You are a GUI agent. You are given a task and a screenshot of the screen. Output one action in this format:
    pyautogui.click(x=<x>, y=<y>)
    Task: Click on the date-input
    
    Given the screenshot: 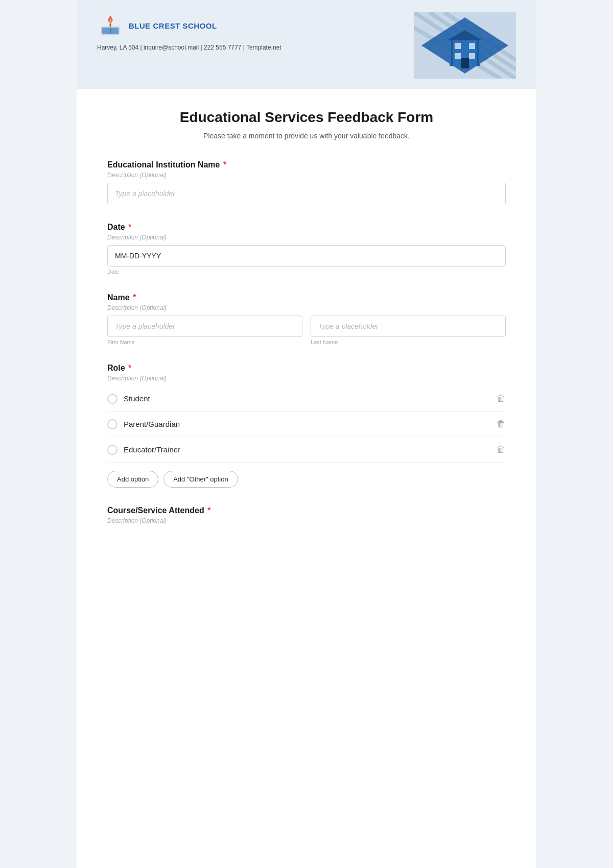 What is the action you would take?
    pyautogui.click(x=306, y=256)
    